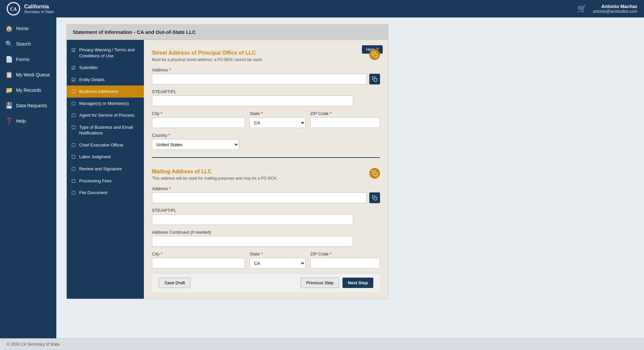  Describe the element at coordinates (199, 260) in the screenshot. I see `mailing-city-group: City *` at that location.